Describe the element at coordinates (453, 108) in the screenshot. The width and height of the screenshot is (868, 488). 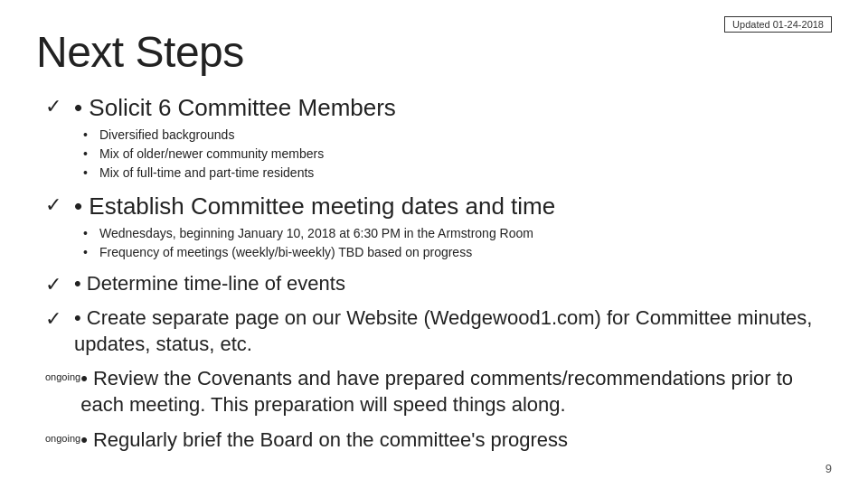
I see `main-item-text: • Solicit 6 Committee Members` at that location.